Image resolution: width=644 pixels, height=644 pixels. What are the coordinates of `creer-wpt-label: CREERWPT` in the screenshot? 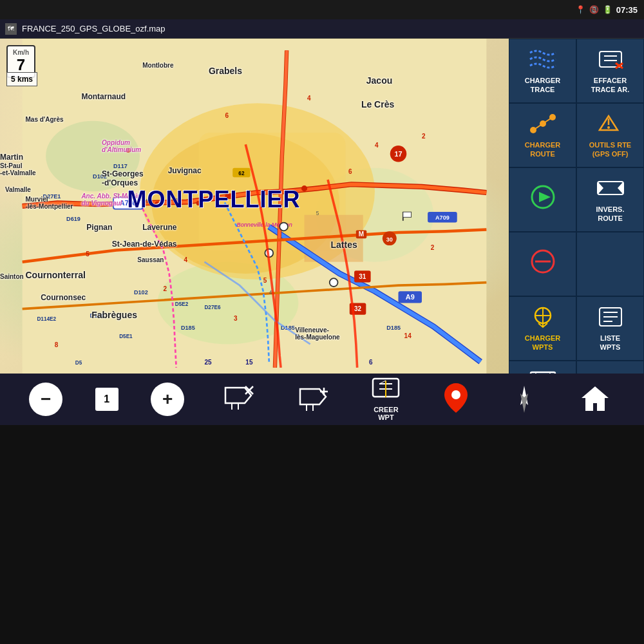 It's located at (386, 413).